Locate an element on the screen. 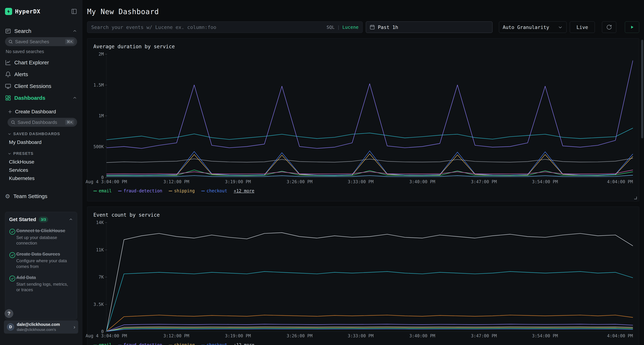 The width and height of the screenshot is (644, 345). granularity-value: Auto Granularity is located at coordinates (526, 27).